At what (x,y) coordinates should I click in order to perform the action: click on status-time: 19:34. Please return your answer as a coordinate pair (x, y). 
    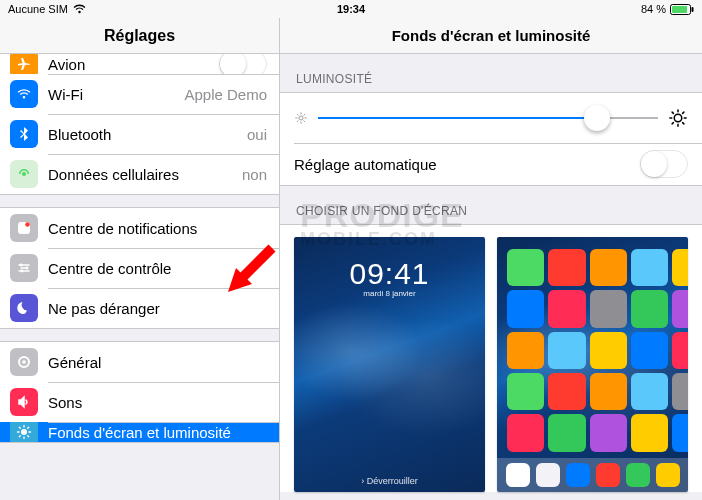
    Looking at the image, I should click on (351, 9).